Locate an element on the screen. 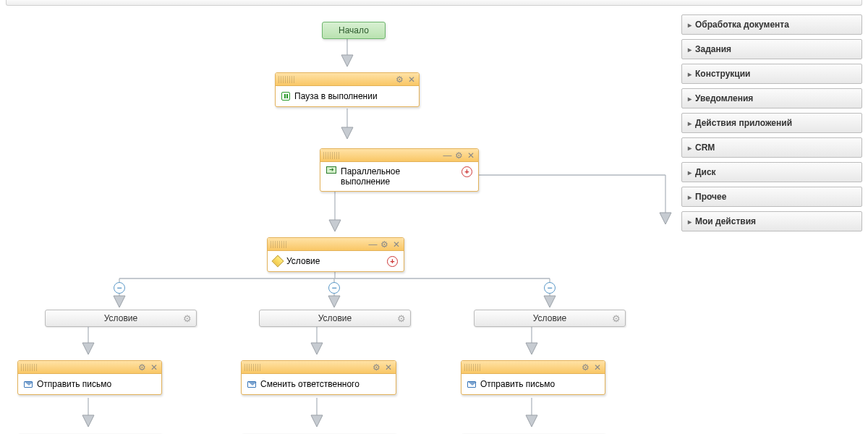  parallel-node-body: Параллельное выполнение + is located at coordinates (399, 176).